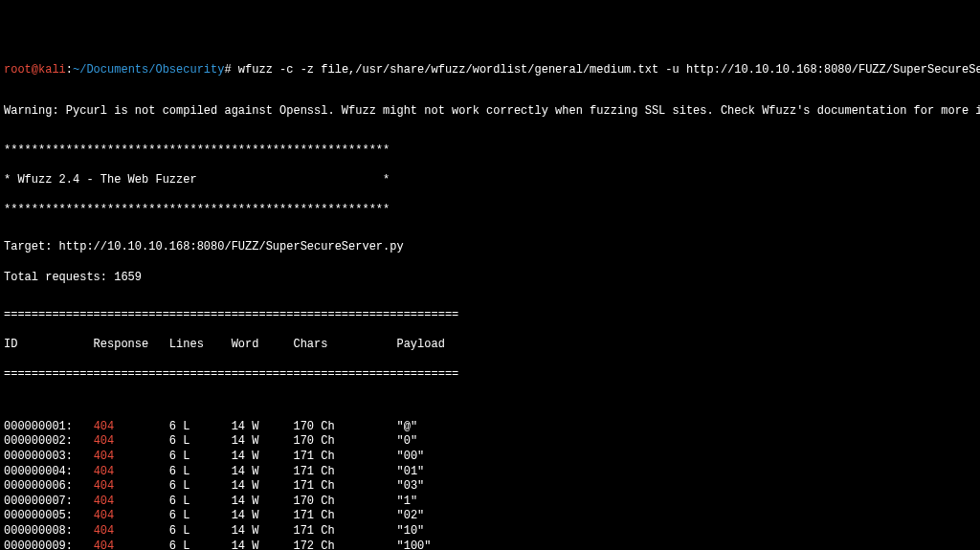 The width and height of the screenshot is (980, 550). Describe the element at coordinates (490, 502) in the screenshot. I see `table-row: 000000007: 404 6 L 14 W 170 Ch "1"` at that location.